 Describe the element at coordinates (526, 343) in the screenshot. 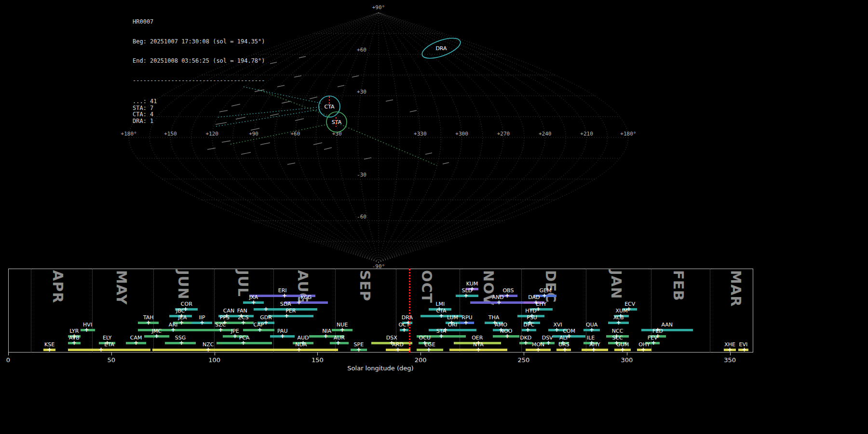

I see `shower-peak-marker-DKD: +` at that location.